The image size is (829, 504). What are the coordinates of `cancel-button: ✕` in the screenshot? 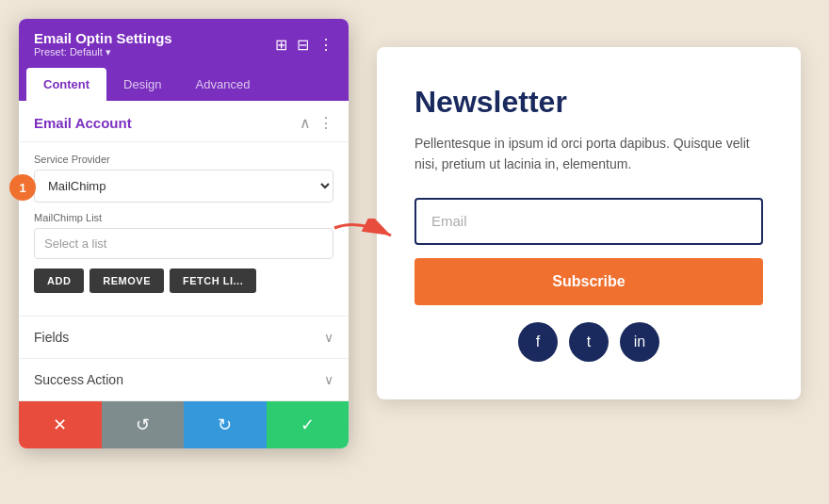 It's located at (60, 425).